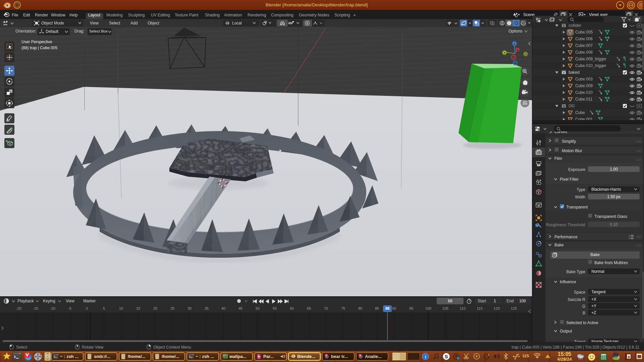 Image resolution: width=644 pixels, height=362 pixels. I want to click on svg-text: X, so click(518, 50).